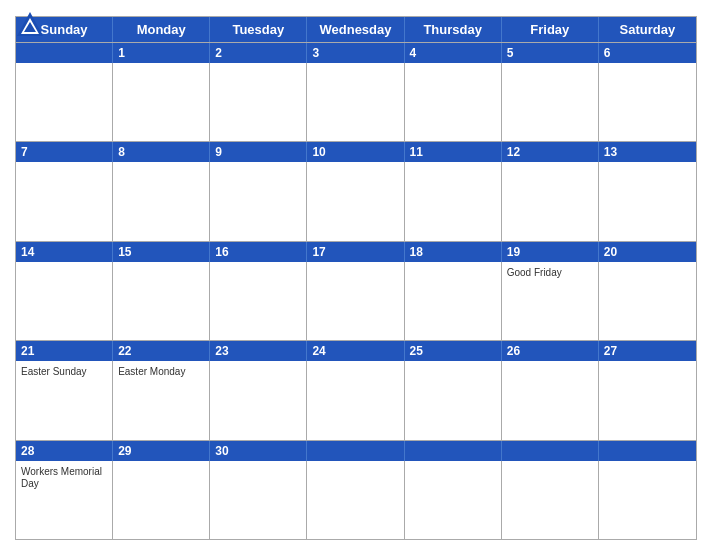 The height and width of the screenshot is (550, 712). Describe the element at coordinates (648, 53) in the screenshot. I see `week-num-0-6: 6` at that location.